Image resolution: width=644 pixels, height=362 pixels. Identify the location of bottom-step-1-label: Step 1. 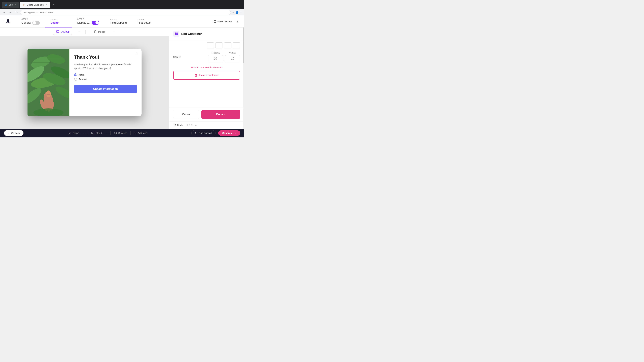
(76, 133).